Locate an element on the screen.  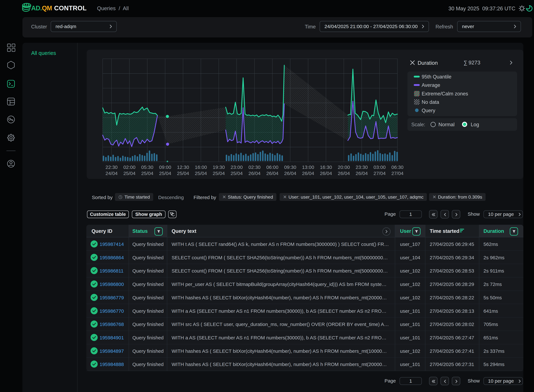
svg-text: 16:30 is located at coordinates (326, 167).